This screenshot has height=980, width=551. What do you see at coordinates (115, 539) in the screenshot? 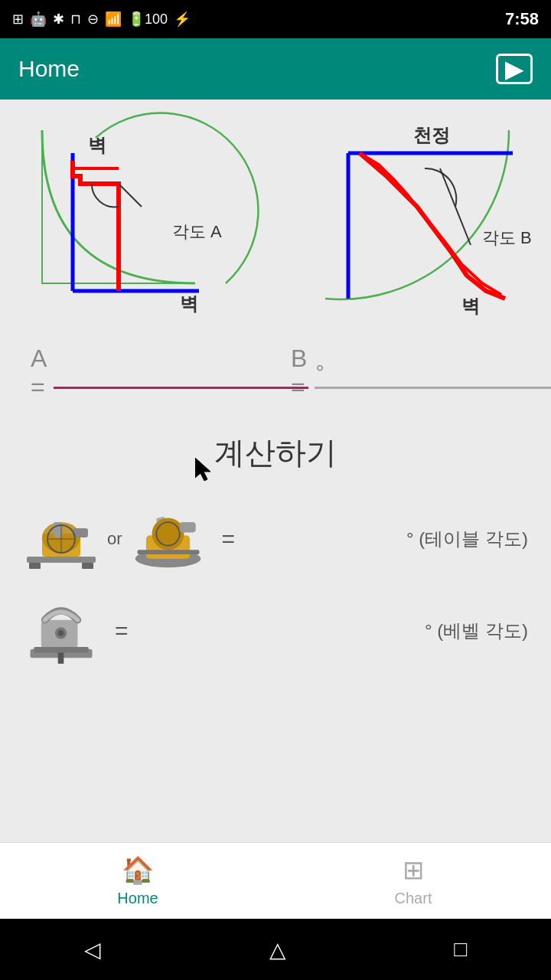
I see `tool-images-1: or` at bounding box center [115, 539].